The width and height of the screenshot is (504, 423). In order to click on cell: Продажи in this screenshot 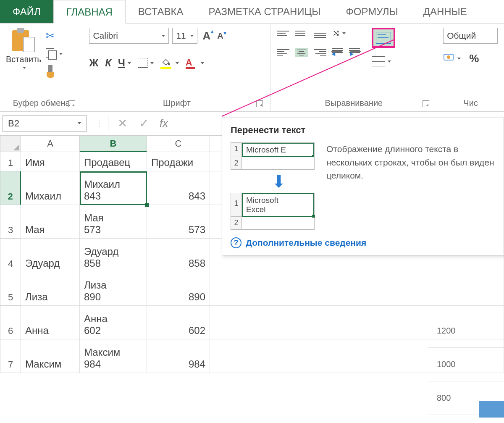, I will do `click(178, 162)`.